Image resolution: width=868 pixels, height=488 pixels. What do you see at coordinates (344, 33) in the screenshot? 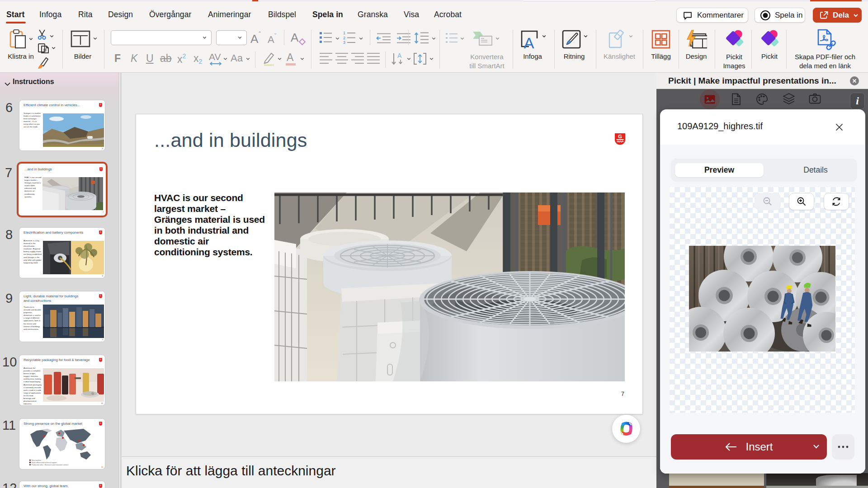
I see `svg-text: 1` at bounding box center [344, 33].